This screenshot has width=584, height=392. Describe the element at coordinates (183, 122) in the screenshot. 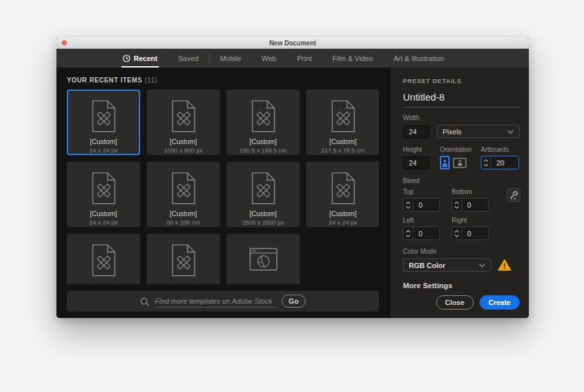

I see `template-card: [Custom] 1000 x 800 px` at that location.